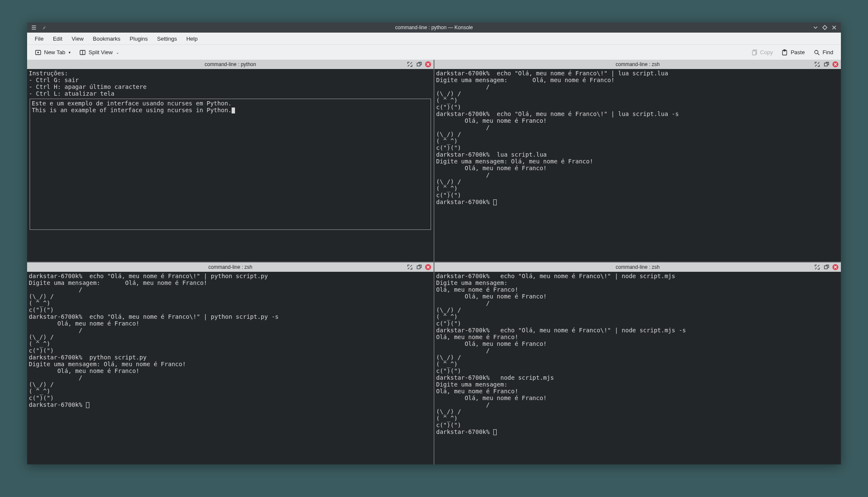 The width and height of the screenshot is (868, 497). I want to click on app-menu-icon, so click(34, 28).